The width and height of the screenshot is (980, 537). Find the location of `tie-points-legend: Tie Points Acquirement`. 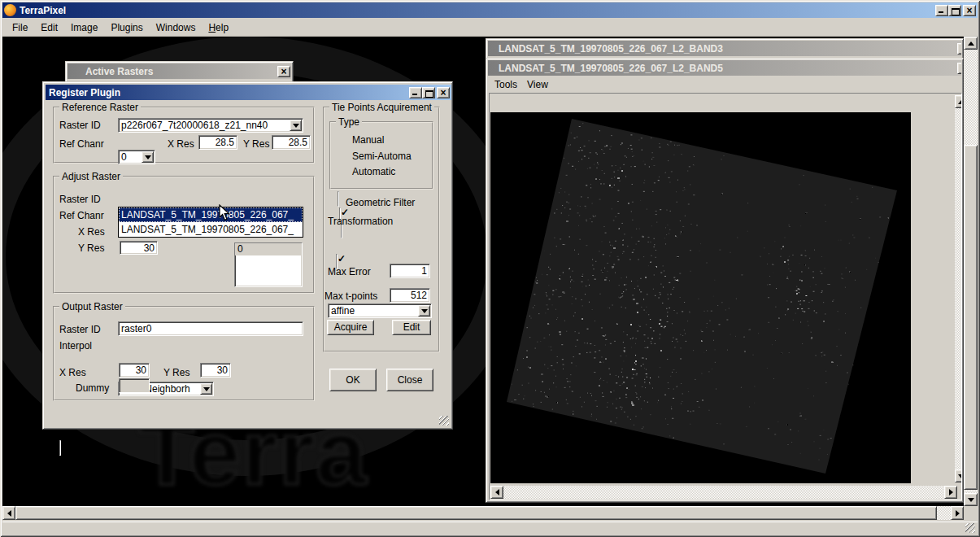

tie-points-legend: Tie Points Acquirement is located at coordinates (382, 107).